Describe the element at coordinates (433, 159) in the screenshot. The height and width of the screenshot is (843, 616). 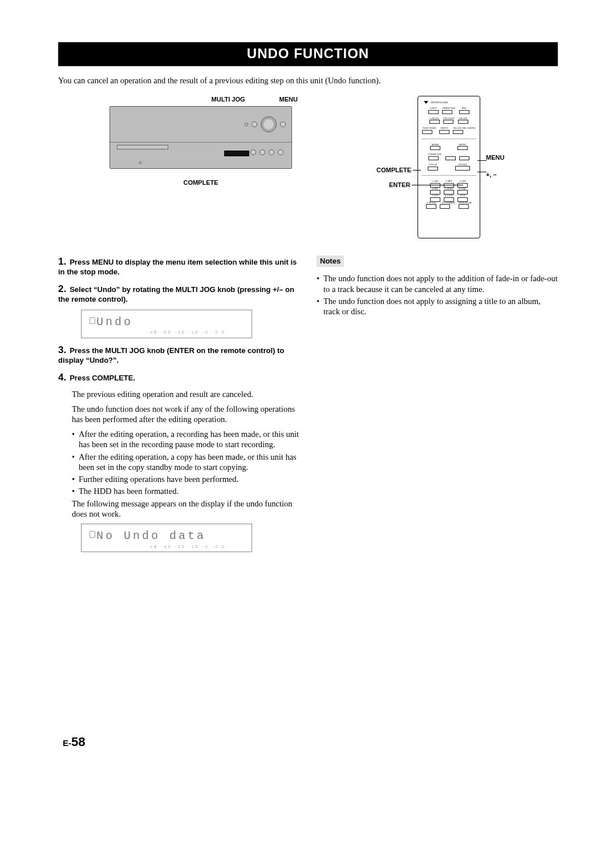
I see `remote-btn-complete` at that location.